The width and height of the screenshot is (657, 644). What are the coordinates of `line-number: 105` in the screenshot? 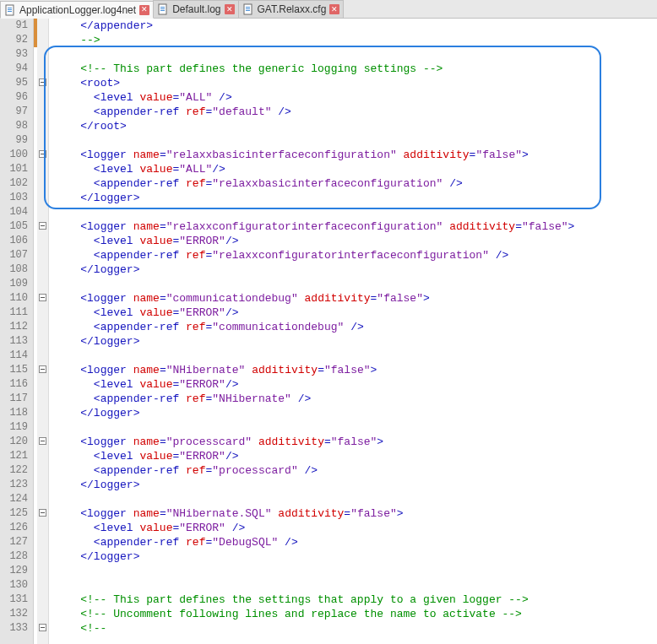 It's located at (14, 226).